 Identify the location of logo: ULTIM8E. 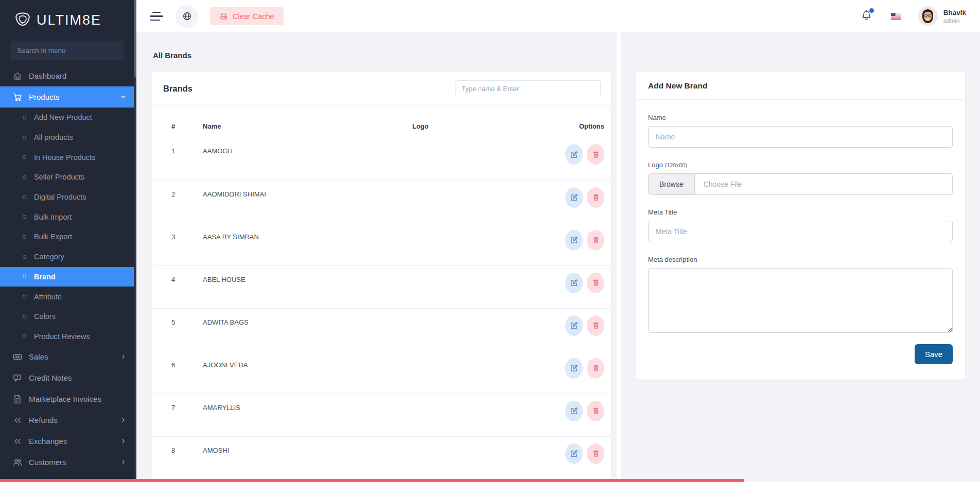
(68, 16).